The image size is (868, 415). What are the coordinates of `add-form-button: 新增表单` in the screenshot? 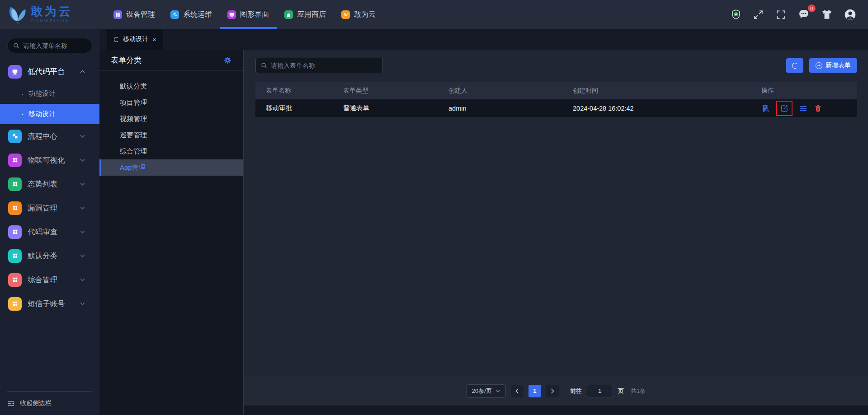 It's located at (833, 65).